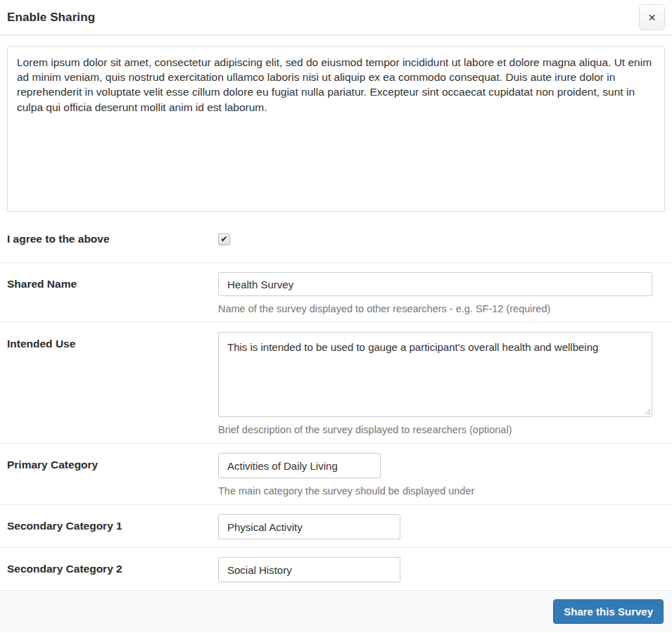  What do you see at coordinates (113, 566) in the screenshot?
I see `secondary-category-2-label: Secondary Category 2` at bounding box center [113, 566].